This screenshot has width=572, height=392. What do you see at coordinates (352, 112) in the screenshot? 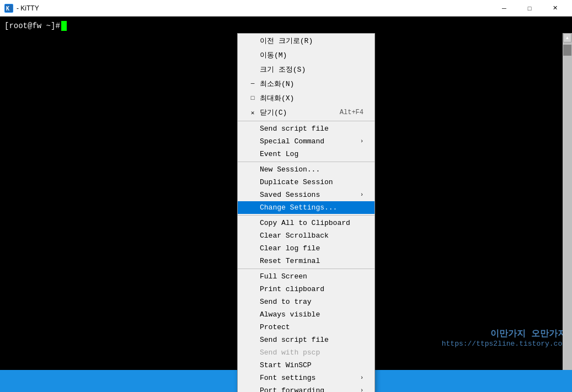
I see `menu-shortcut-close: Alt+F4` at bounding box center [352, 112].